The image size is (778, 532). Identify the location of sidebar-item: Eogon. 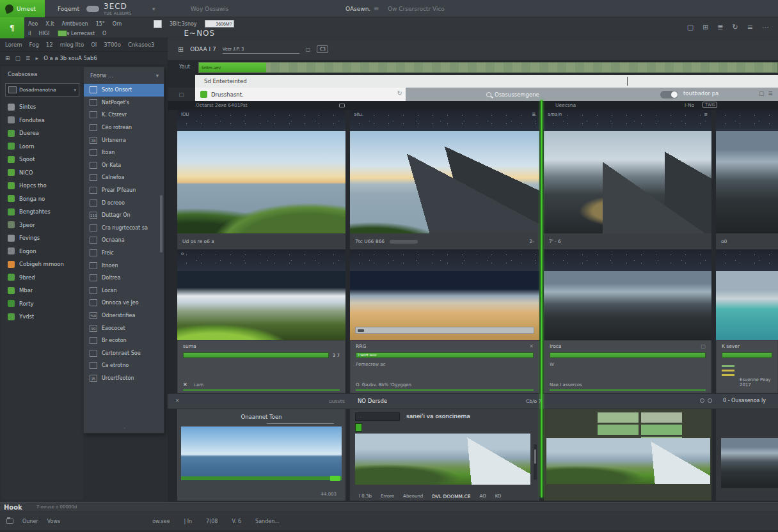
(42, 252).